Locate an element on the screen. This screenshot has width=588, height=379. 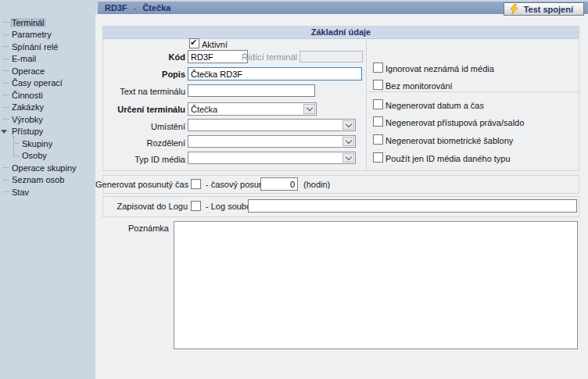
pouzit-jen-id-media-checkbox is located at coordinates (378, 158).